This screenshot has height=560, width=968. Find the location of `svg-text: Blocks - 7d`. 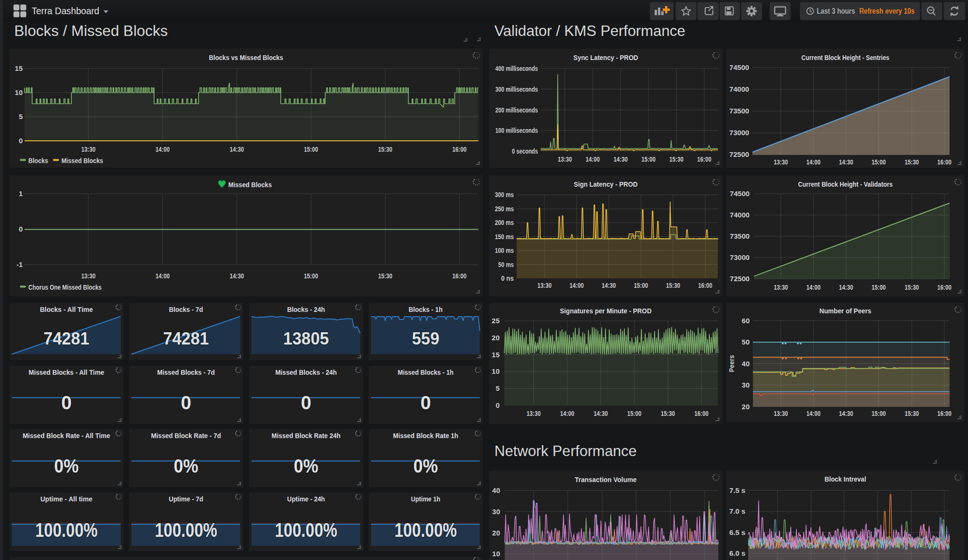

svg-text: Blocks - 7d is located at coordinates (186, 309).